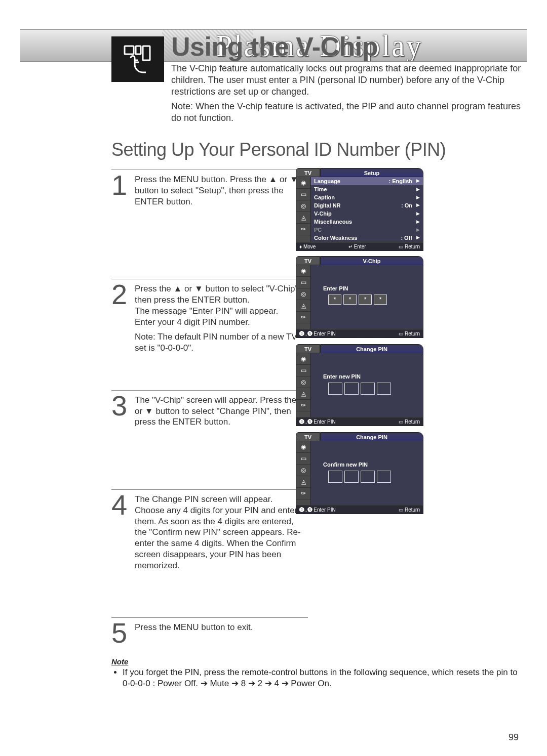 The height and width of the screenshot is (756, 547). Describe the element at coordinates (360, 209) in the screenshot. I see `osd-setup: TV Setup ◉▭◎◬✑ Language: English▶Time▶Ca…` at that location.